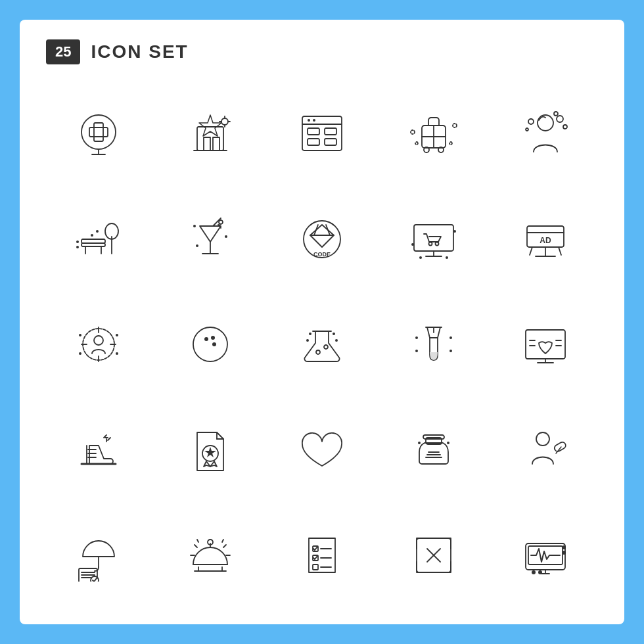 The width and height of the screenshot is (644, 644). What do you see at coordinates (545, 344) in the screenshot?
I see `icon-heart-monitor` at bounding box center [545, 344].